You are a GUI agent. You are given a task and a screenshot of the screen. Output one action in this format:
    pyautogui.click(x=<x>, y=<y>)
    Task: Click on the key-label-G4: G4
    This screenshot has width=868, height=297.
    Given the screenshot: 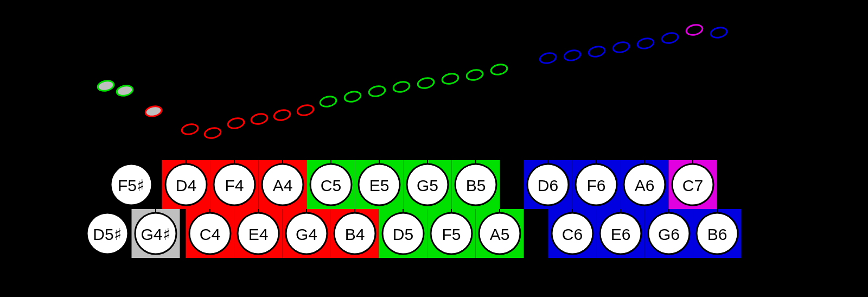 What is the action you would take?
    pyautogui.click(x=307, y=235)
    